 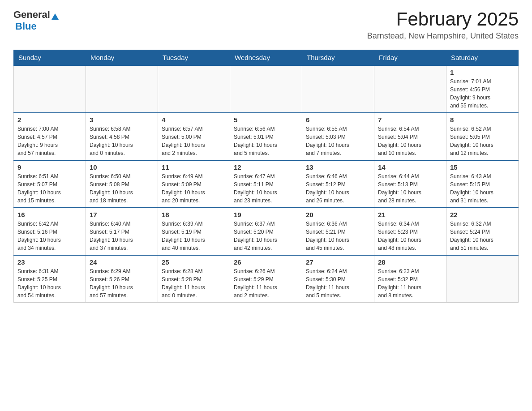 I want to click on week-row-5: 23Sunrise: 6:31 AM Sunset: 5:25 PM Dayli…, so click(x=266, y=279).